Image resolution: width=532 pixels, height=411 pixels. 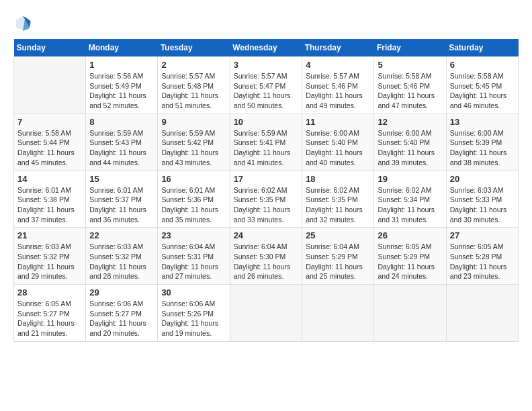 I want to click on weekday-header-tuesday: Tuesday, so click(x=193, y=48).